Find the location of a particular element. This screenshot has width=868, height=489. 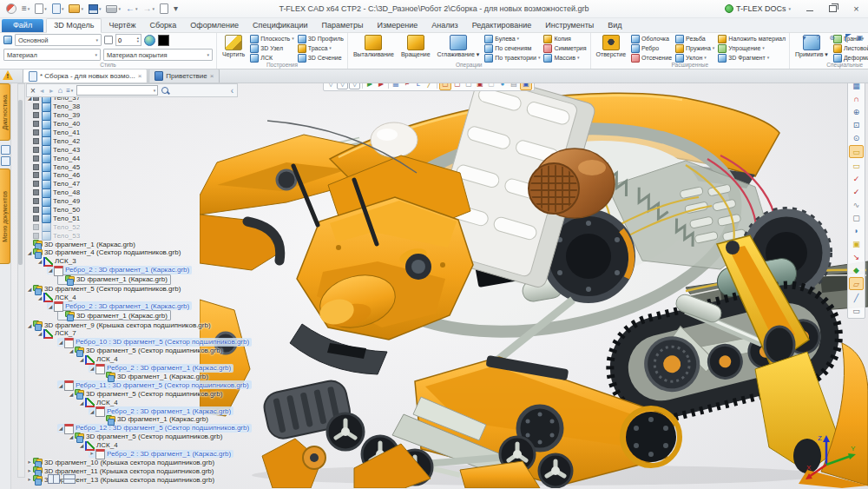

qat-more-icon: ▾ is located at coordinates (175, 9).